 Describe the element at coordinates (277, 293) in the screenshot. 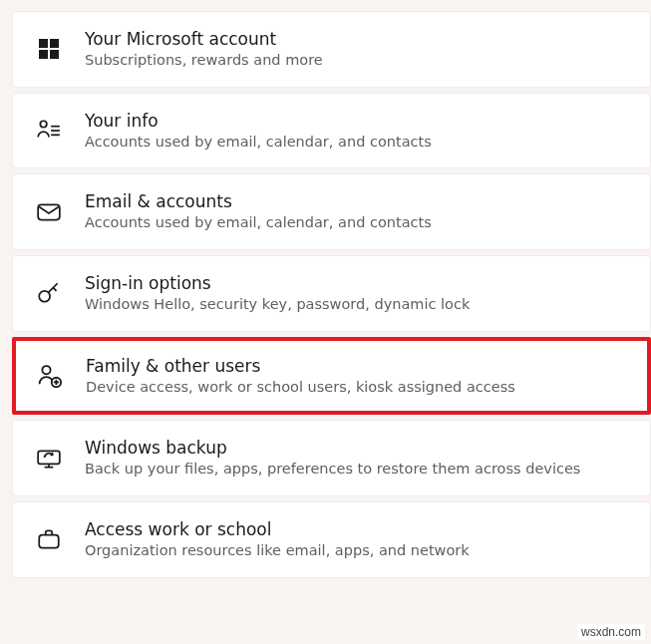

I see `item-text: Sign-in options Windows Hello, security …` at that location.